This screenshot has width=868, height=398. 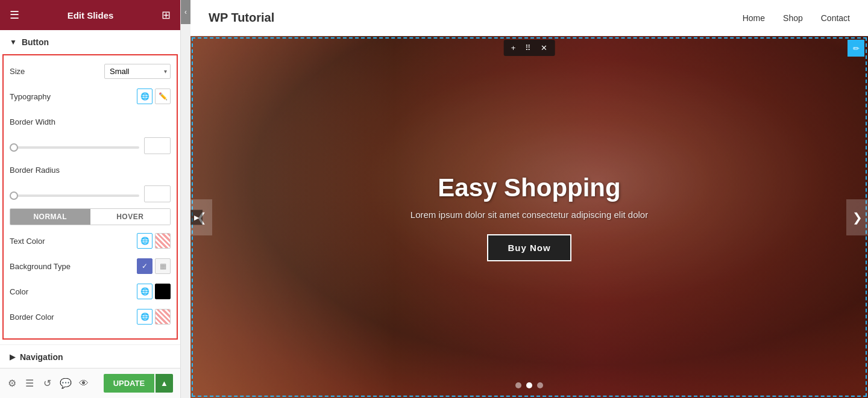 What do you see at coordinates (166, 15) in the screenshot?
I see `grid-icon: ⊞` at bounding box center [166, 15].